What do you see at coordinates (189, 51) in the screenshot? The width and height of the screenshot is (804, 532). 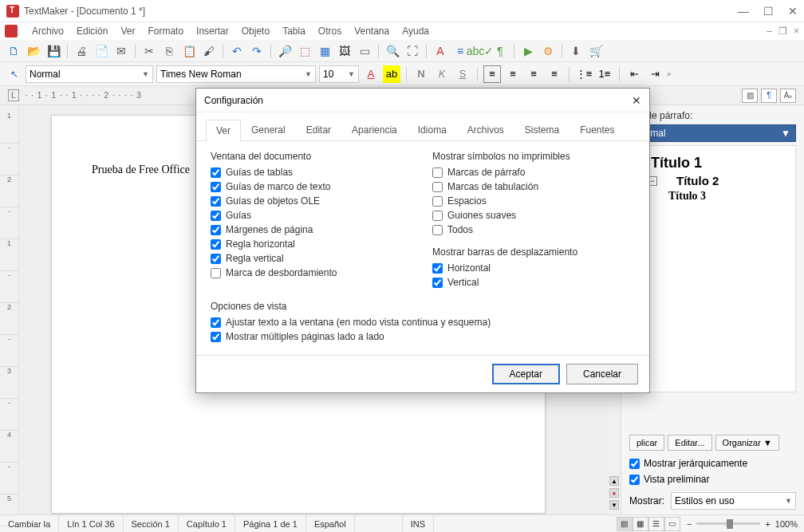 I see `paste-icon: 📋` at bounding box center [189, 51].